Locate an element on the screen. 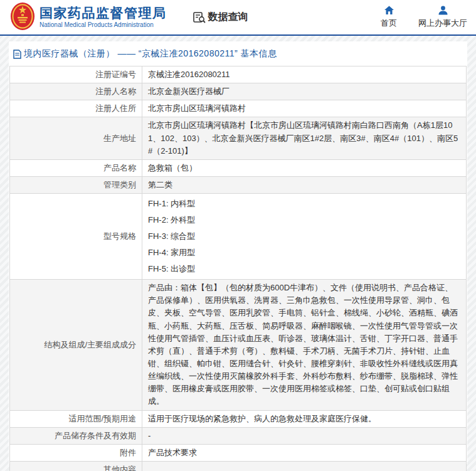 The height and width of the screenshot is (471, 476). table-row: 注册证编号京械注准20162080211 is located at coordinates (238, 75).